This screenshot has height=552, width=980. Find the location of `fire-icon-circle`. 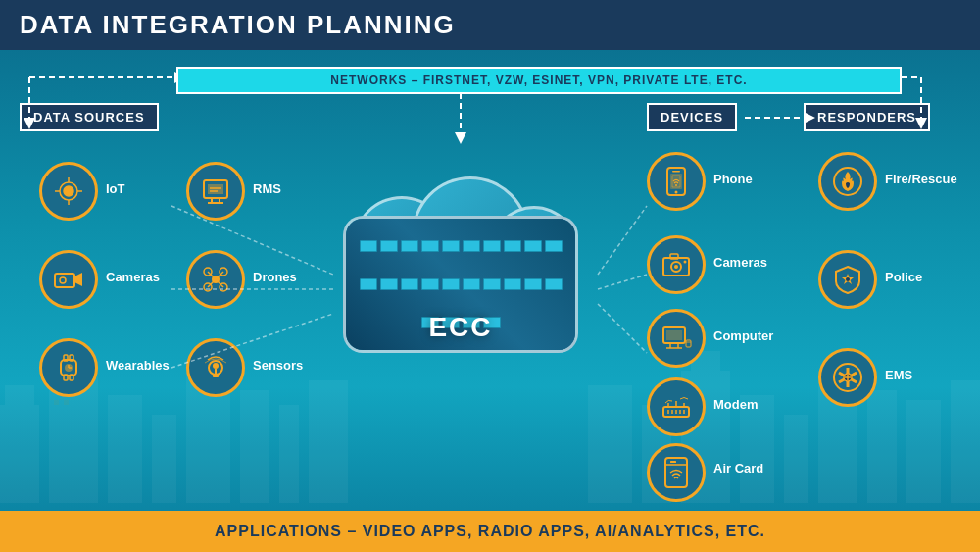

fire-icon-circle is located at coordinates (848, 181).